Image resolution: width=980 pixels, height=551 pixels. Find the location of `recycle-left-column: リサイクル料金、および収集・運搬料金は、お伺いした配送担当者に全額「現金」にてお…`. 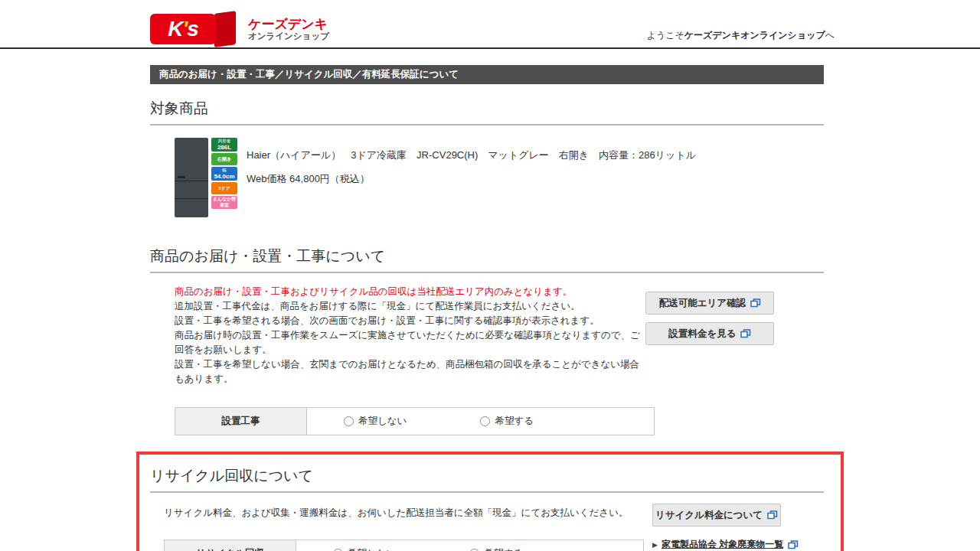

recycle-left-column: リサイクル料金、および収集・運搬料金は、お伺いした配送担当者に全額「現金」にてお… is located at coordinates (406, 527).